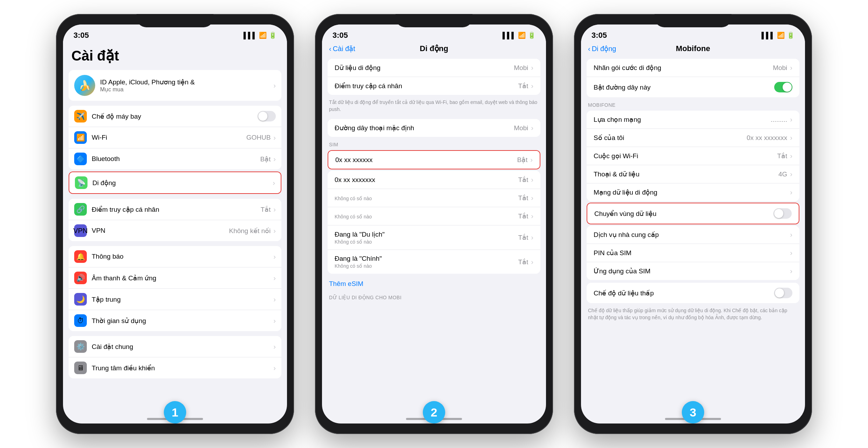 Image resolution: width=868 pixels, height=448 pixels. I want to click on sim-row-3: Không có số nào Tắt ›, so click(434, 198).